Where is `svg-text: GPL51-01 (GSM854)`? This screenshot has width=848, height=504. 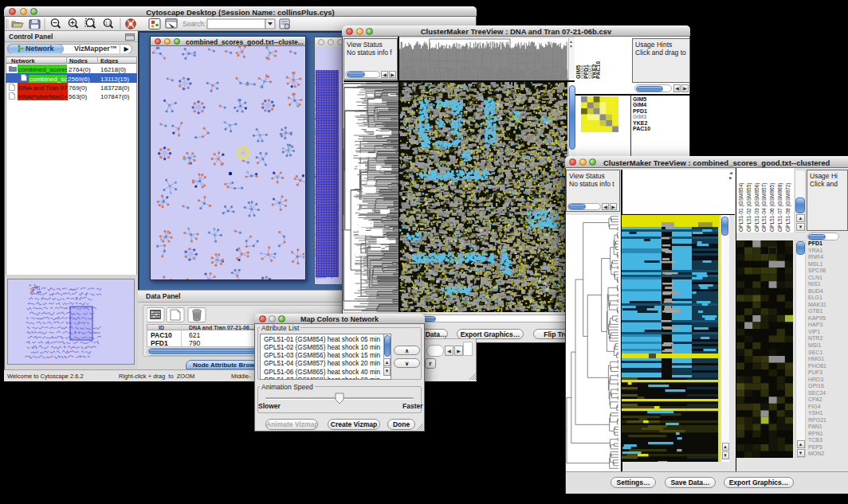
svg-text: GPL51-01 (GSM854) is located at coordinates (741, 207).